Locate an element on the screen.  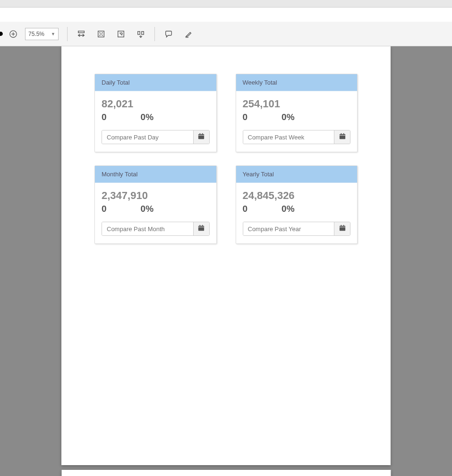
zoom-value: 75.5% is located at coordinates (36, 34).